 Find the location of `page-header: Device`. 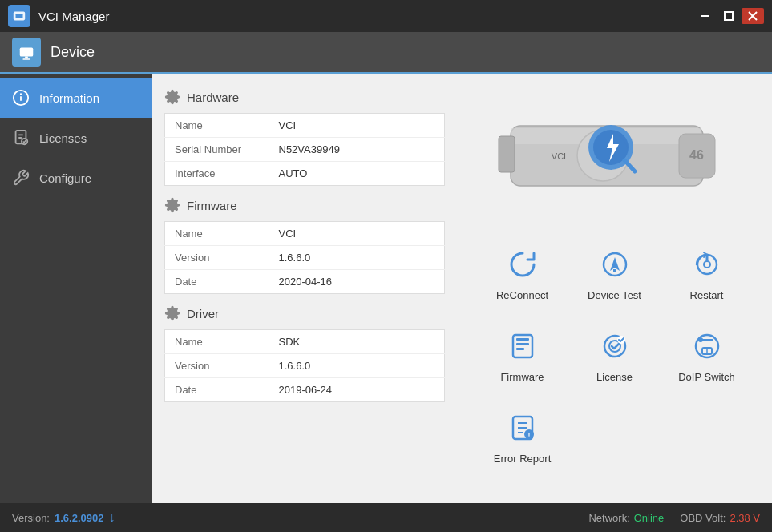

page-header: Device is located at coordinates (386, 53).